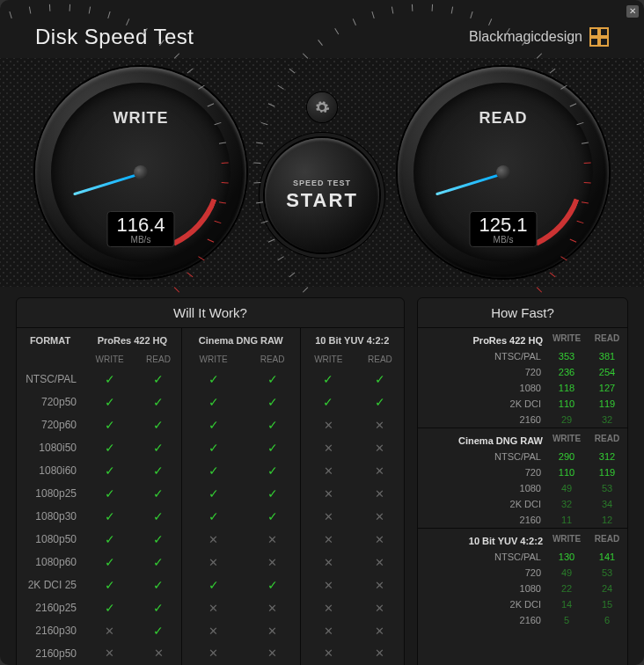 The height and width of the screenshot is (665, 644). I want to click on row-label: 2160p50, so click(50, 653).